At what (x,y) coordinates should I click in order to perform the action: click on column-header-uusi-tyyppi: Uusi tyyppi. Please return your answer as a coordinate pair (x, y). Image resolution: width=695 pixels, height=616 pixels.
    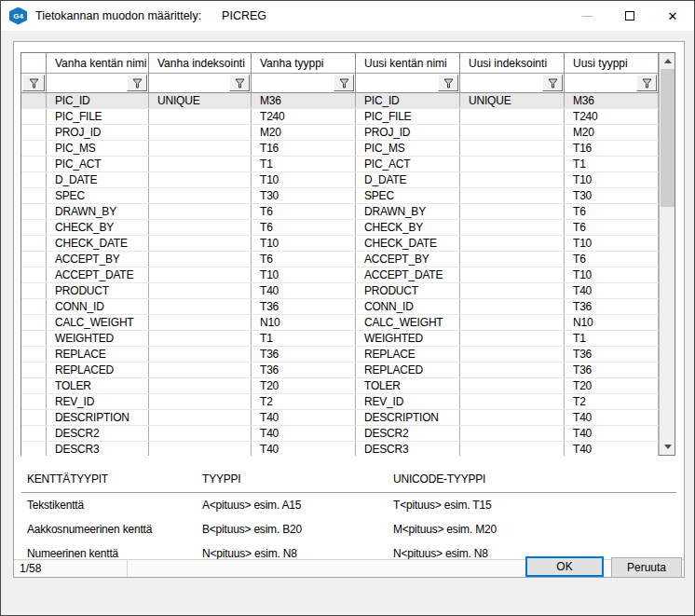
    Looking at the image, I should click on (611, 73).